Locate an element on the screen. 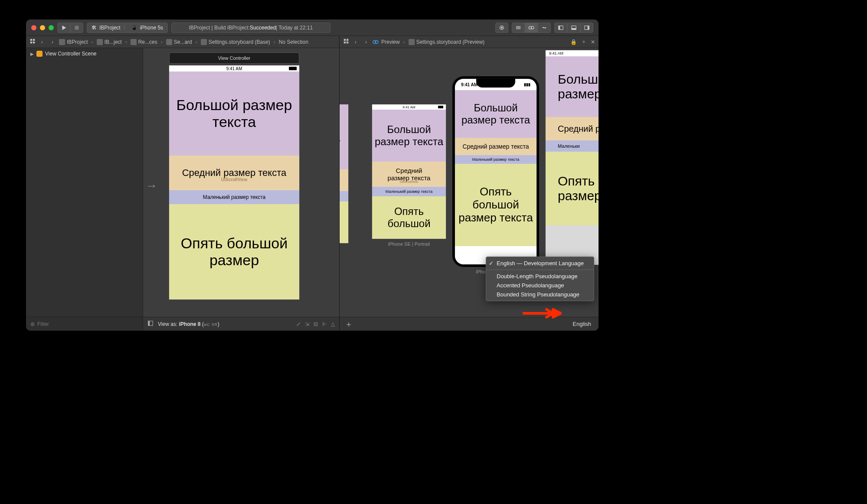 This screenshot has width=867, height=504. status-suffix: | Today at 22:11 is located at coordinates (294, 28).